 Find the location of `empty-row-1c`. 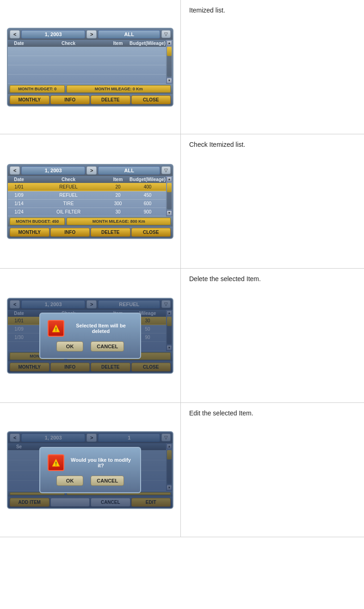

empty-row-1c is located at coordinates (87, 70).